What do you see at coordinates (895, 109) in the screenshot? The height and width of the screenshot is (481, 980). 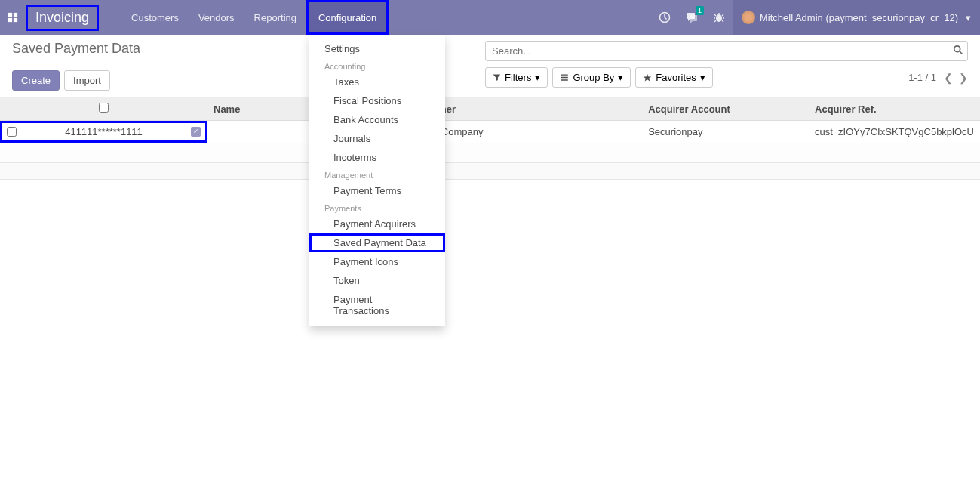 I see `col-acq-ref: Acquirer Ref.` at bounding box center [895, 109].